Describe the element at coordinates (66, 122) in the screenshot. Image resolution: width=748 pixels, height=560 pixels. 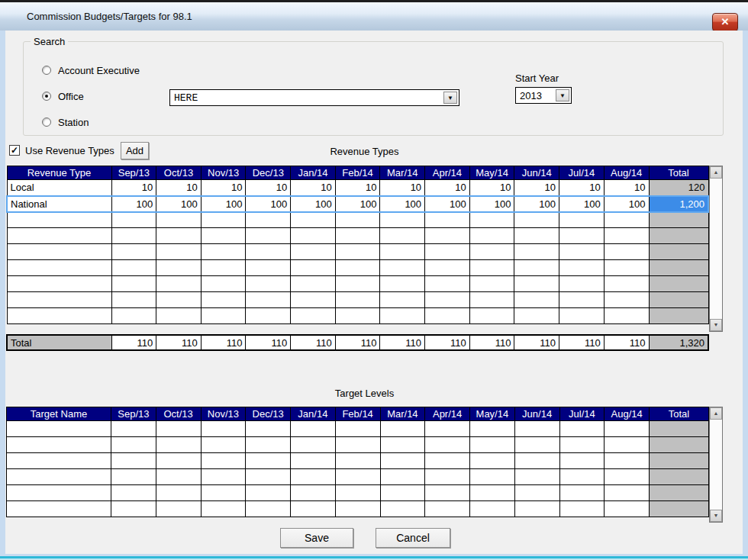
I see `radio-station: Station` at that location.